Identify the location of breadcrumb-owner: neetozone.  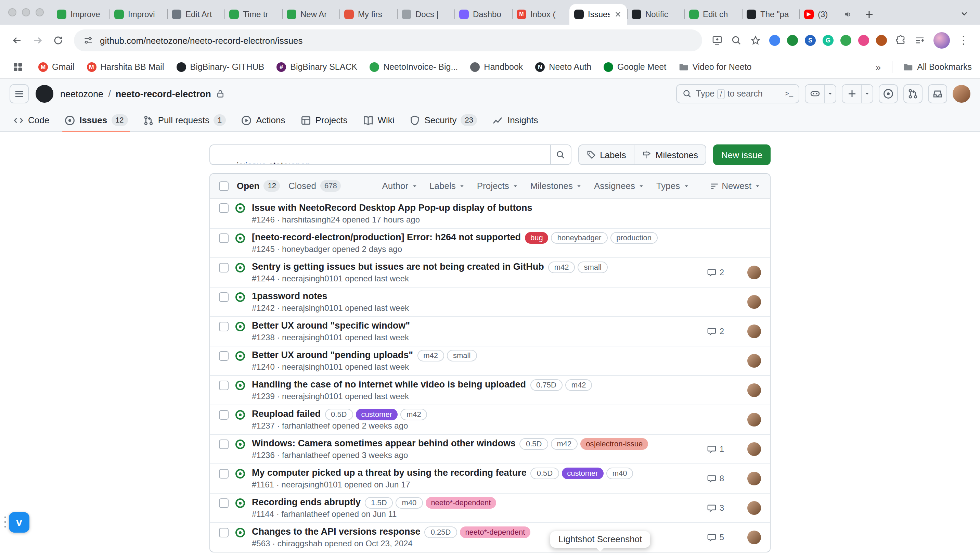
(82, 94).